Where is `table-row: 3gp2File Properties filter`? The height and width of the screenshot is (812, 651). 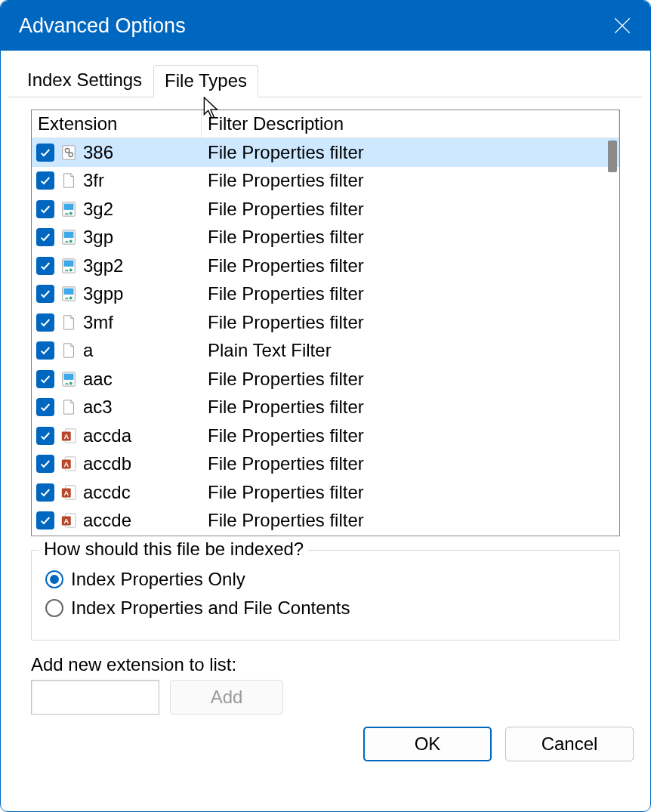
table-row: 3gp2File Properties filter is located at coordinates (326, 266).